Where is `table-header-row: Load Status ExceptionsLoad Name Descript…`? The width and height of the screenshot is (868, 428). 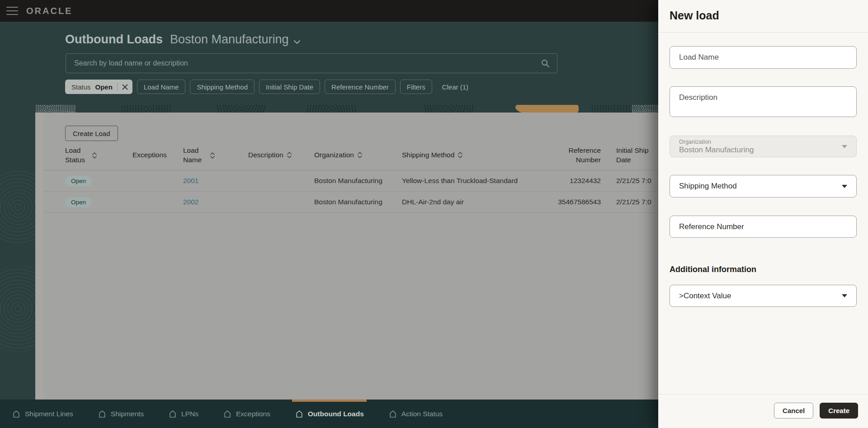
table-header-row: Load Status ExceptionsLoad Name Descript… is located at coordinates (373, 155).